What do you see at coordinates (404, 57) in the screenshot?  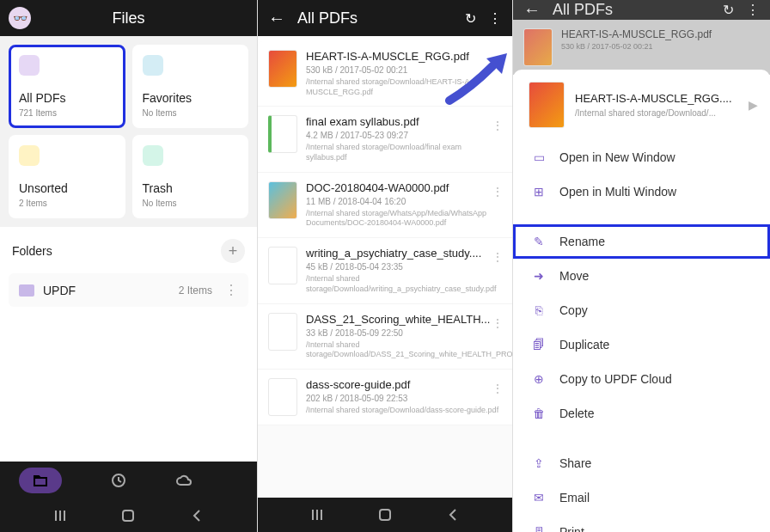 I see `file-name: HEART-IS-A-MUSCLE_RGG.pdf` at bounding box center [404, 57].